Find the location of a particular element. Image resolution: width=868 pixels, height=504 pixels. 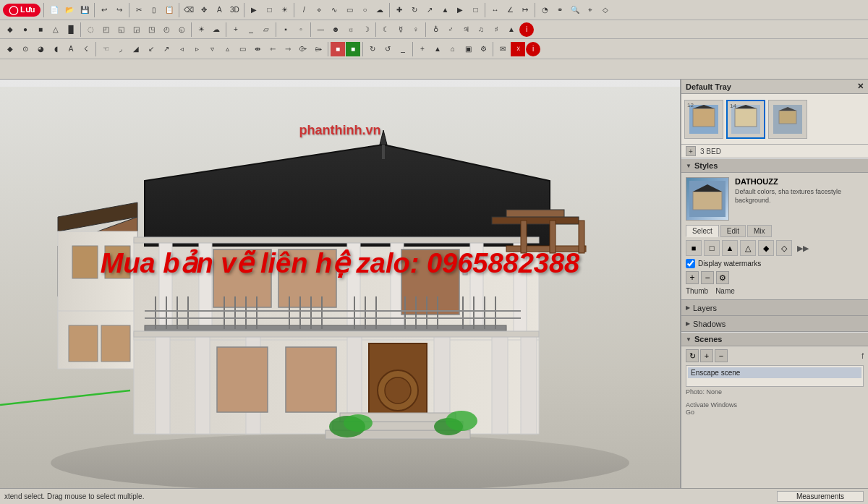

style-icon-4: △ is located at coordinates (748, 248).